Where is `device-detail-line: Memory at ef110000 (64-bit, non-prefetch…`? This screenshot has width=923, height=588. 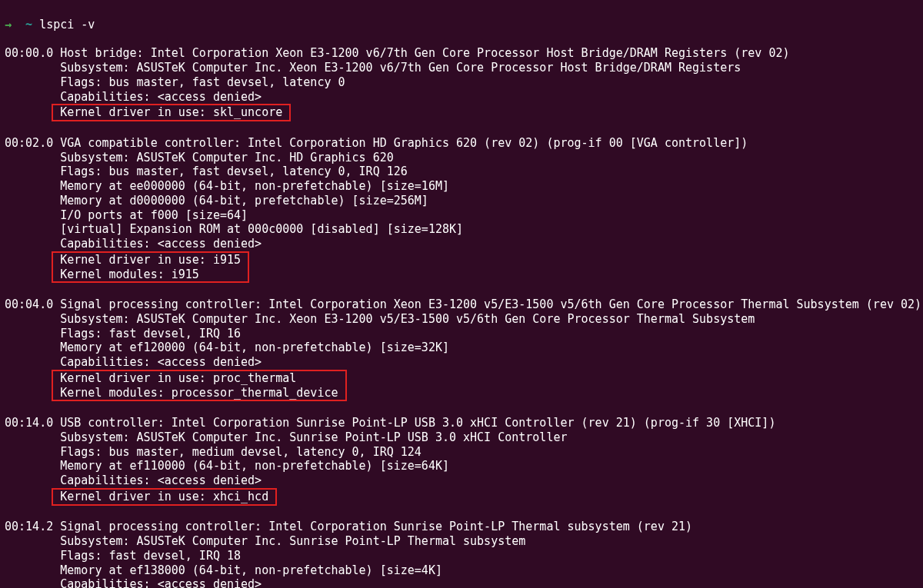 device-detail-line: Memory at ef110000 (64-bit, non-prefetch… is located at coordinates (462, 466).